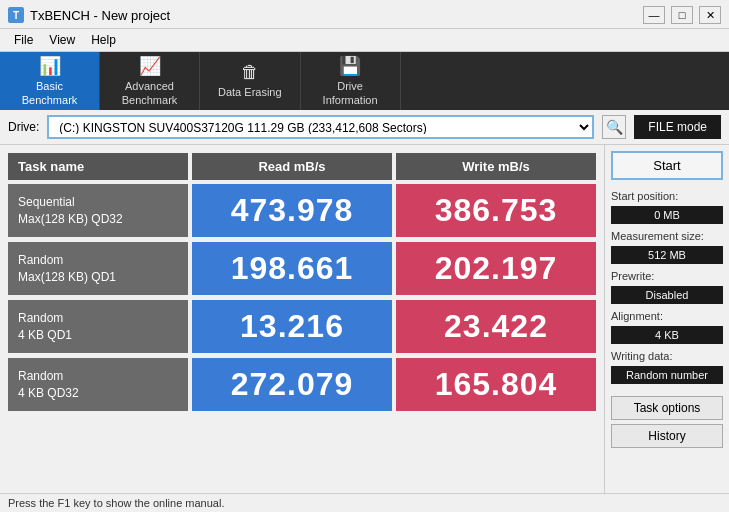 The width and height of the screenshot is (729, 512). I want to click on measurement-size-label: Measurement size:, so click(667, 236).